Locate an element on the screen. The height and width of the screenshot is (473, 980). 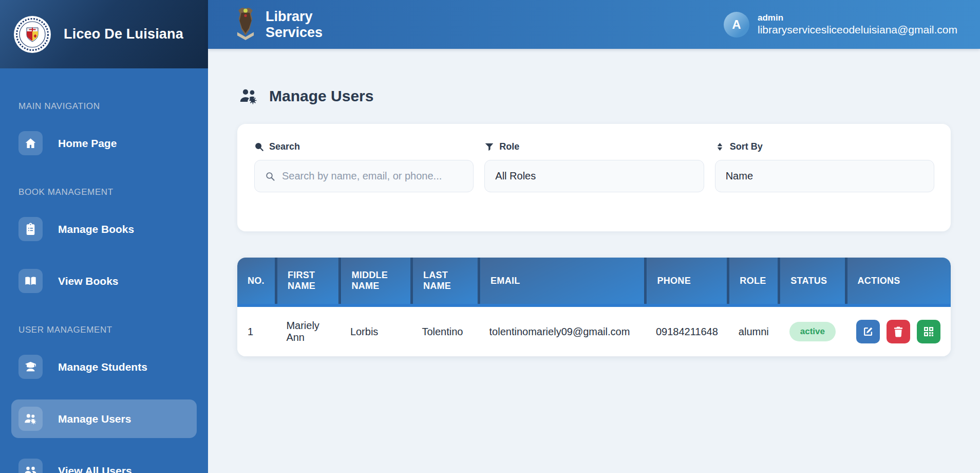
cell-first-name: Mariely Ann is located at coordinates (308, 331).